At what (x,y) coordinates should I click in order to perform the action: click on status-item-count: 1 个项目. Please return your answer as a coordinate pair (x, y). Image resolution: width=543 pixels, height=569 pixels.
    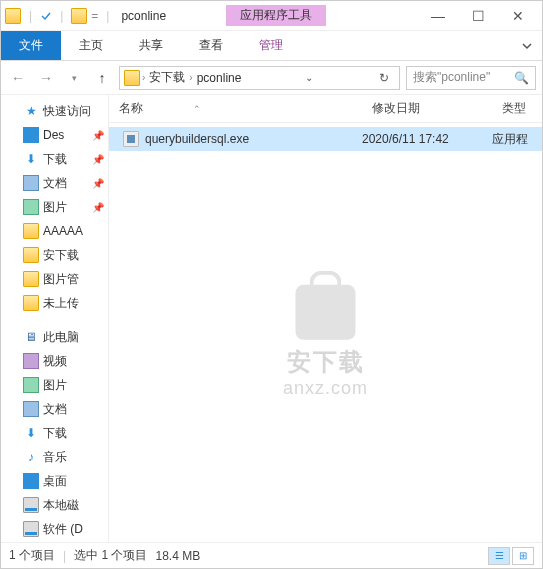
    Looking at the image, I should click on (32, 556).